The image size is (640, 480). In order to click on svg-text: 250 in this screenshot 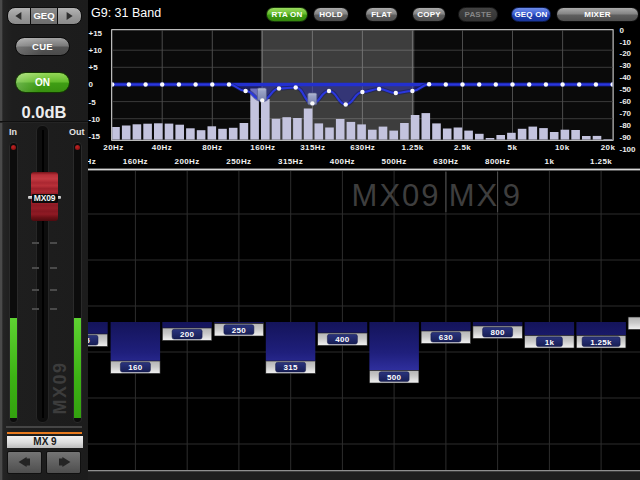, I will do `click(239, 330)`.